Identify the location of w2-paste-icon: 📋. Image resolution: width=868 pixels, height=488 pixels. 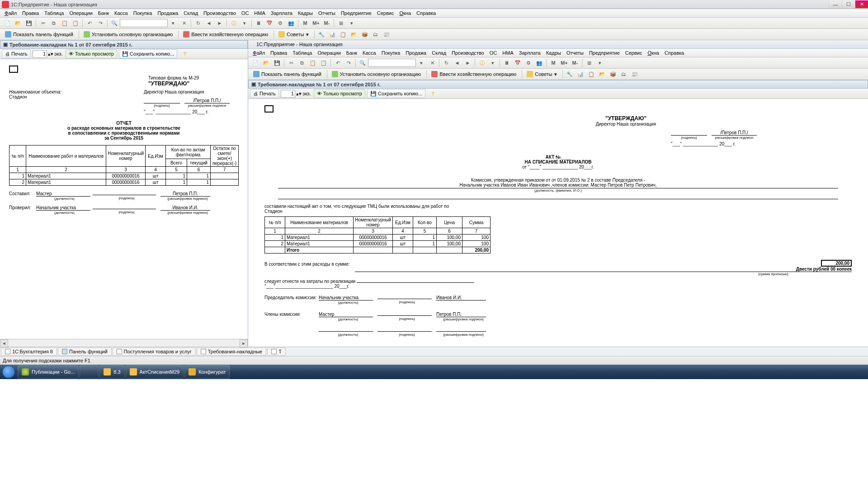
(313, 63).